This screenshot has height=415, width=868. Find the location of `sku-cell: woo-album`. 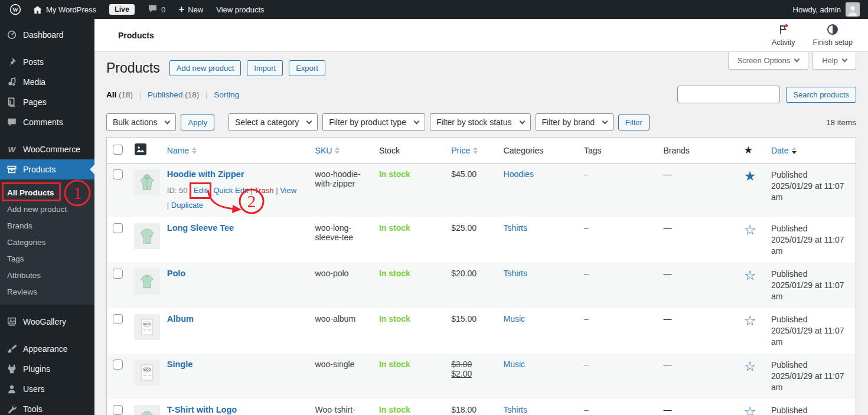

sku-cell: woo-album is located at coordinates (341, 331).